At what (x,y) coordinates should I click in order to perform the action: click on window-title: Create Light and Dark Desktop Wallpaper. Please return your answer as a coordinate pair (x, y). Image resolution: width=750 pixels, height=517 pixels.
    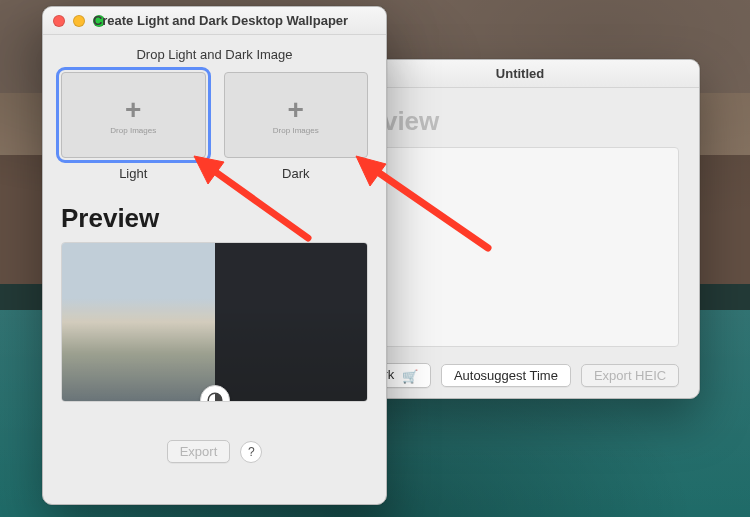
    Looking at the image, I should click on (220, 20).